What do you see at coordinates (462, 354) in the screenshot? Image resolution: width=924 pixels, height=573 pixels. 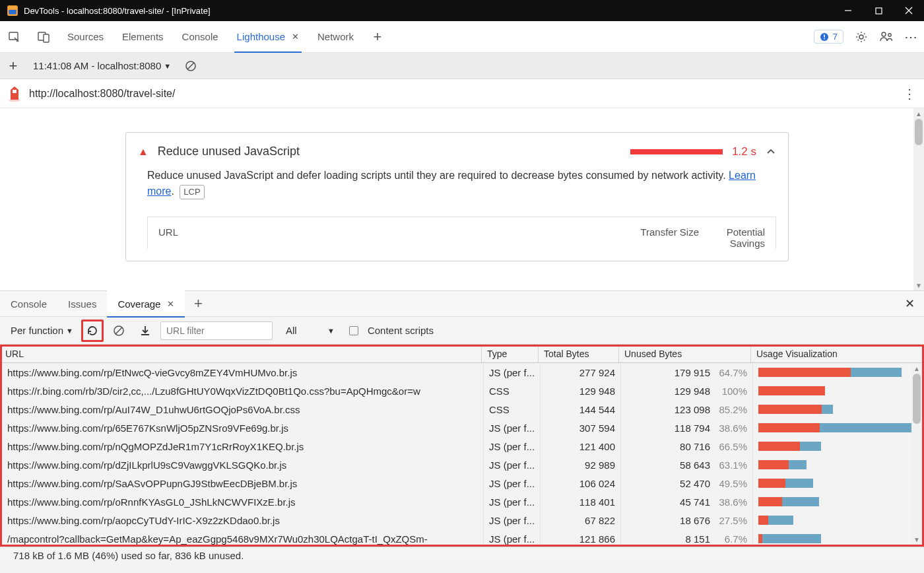 I see `coverage-table-header: URL Type Total Bytes Unused Bytes Usage …` at bounding box center [462, 354].